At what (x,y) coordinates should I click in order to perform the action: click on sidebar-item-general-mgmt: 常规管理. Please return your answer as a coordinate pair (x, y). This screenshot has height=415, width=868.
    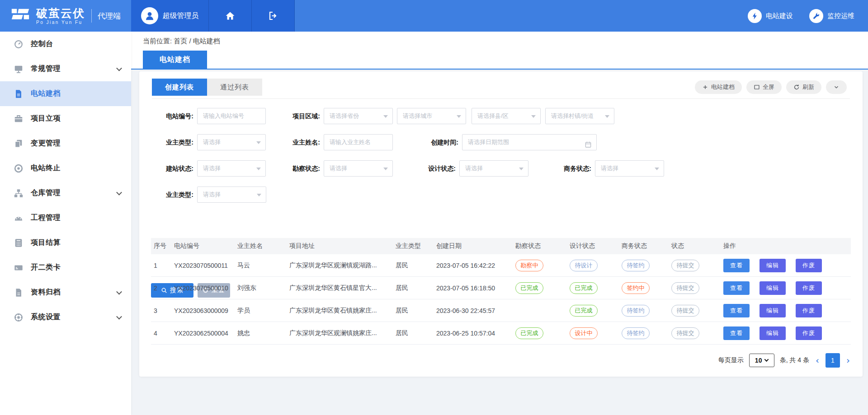
    Looking at the image, I should click on (66, 69).